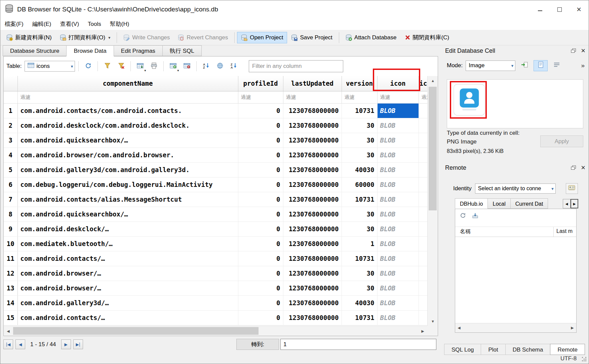  Describe the element at coordinates (557, 66) in the screenshot. I see `word-wrap-button` at that location.